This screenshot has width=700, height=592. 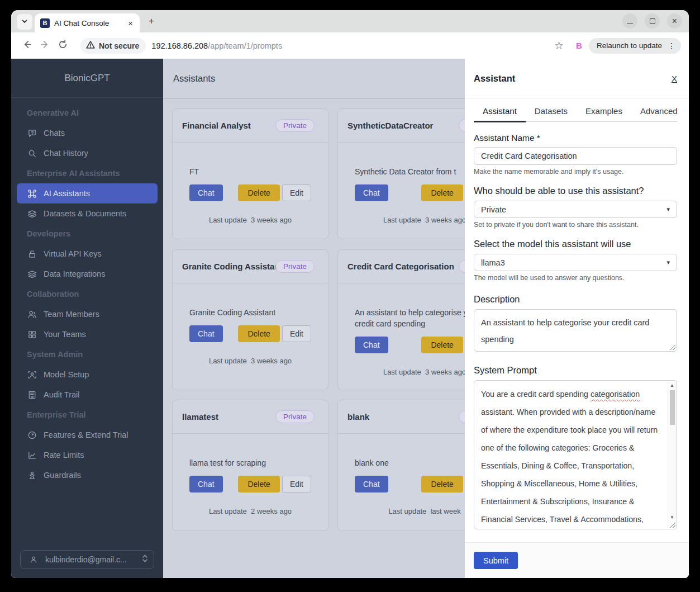 What do you see at coordinates (25, 22) in the screenshot?
I see `tab-search-button` at bounding box center [25, 22].